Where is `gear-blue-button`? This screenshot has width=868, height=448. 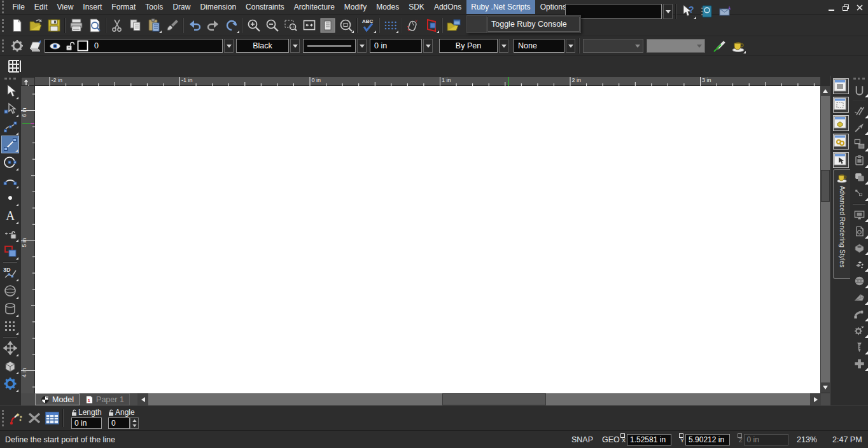 gear-blue-button is located at coordinates (10, 384).